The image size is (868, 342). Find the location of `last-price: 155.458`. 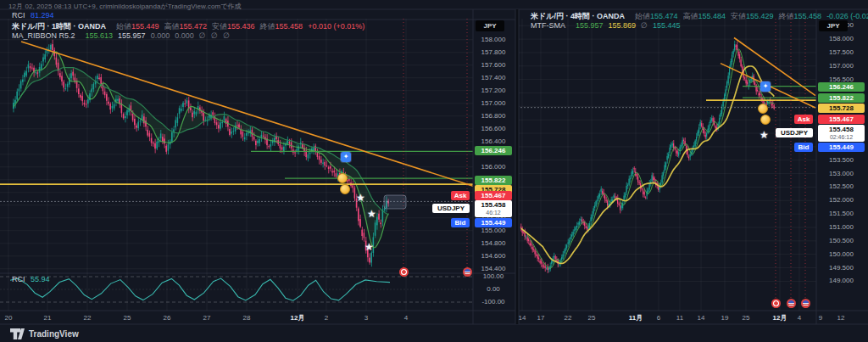

last-price: 155.458 is located at coordinates (493, 205).